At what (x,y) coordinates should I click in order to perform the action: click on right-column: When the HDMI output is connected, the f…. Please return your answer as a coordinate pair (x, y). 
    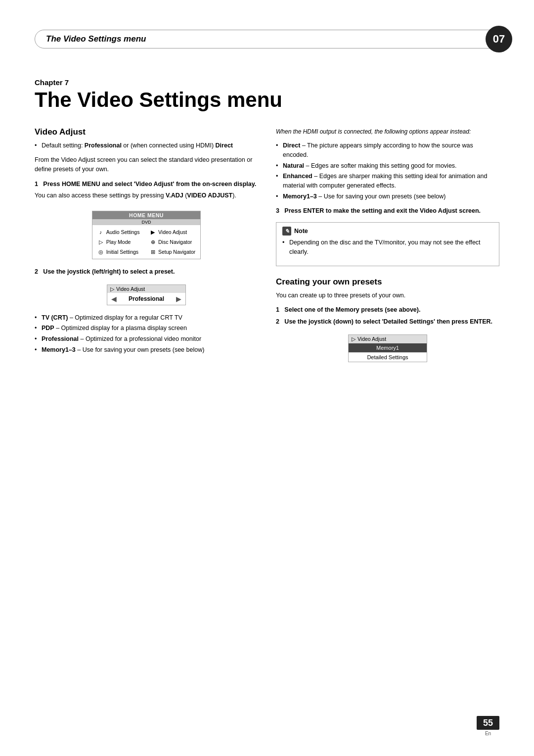
    Looking at the image, I should click on (388, 248).